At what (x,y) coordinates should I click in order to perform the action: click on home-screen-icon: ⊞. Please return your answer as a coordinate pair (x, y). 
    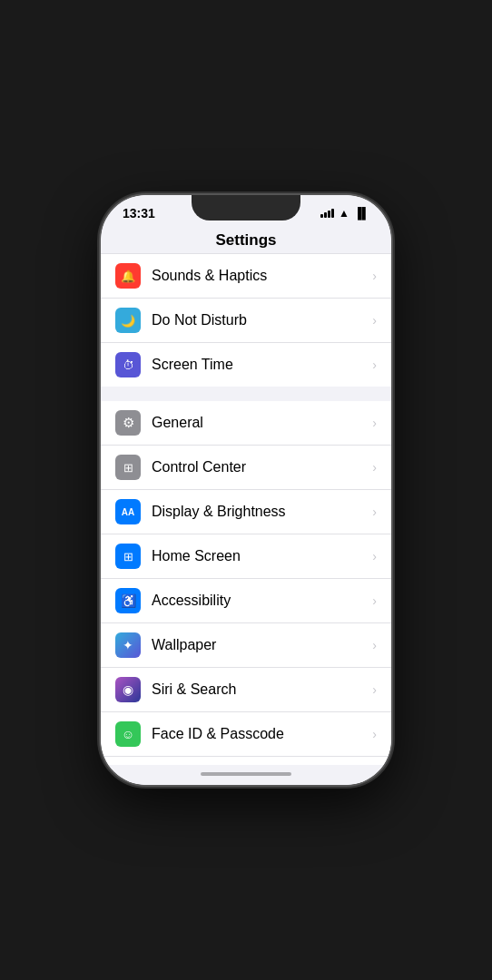
    Looking at the image, I should click on (128, 556).